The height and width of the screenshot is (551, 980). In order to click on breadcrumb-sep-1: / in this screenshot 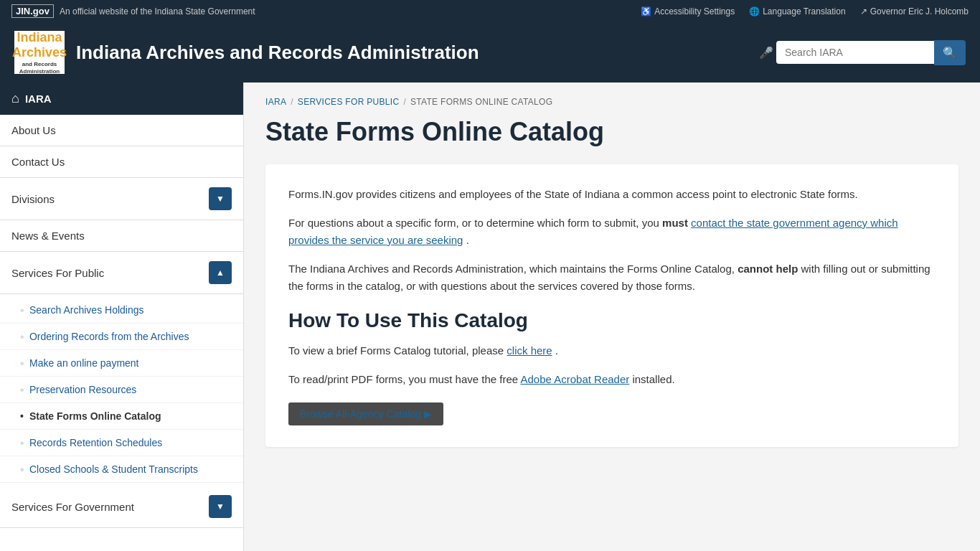, I will do `click(292, 102)`.